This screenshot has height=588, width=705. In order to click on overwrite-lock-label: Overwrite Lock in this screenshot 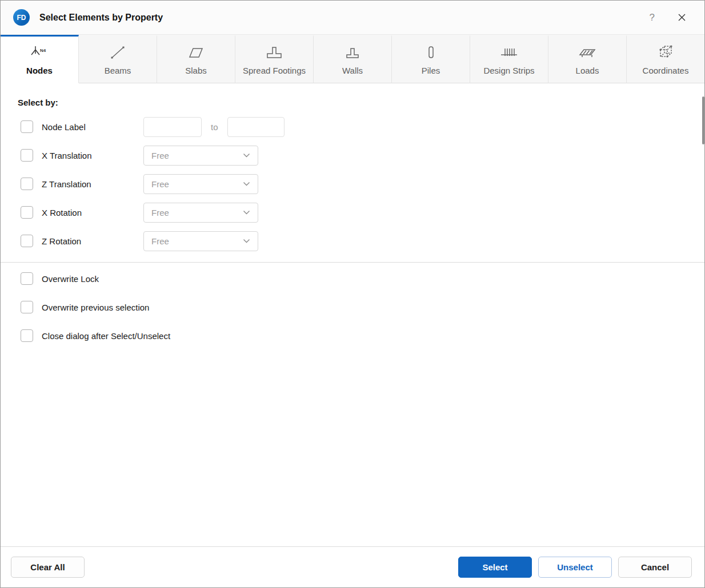, I will do `click(70, 279)`.